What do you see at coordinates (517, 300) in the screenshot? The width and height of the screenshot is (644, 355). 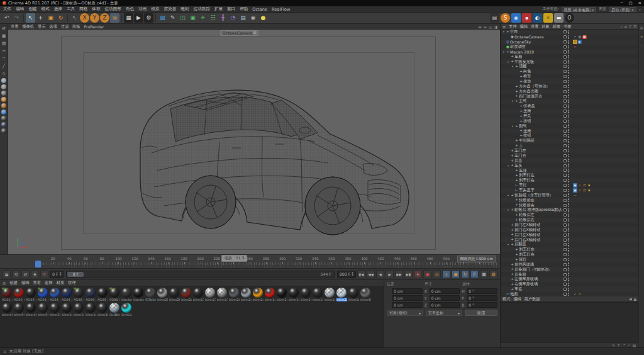 I see `am-menu-编辑: 编辑` at bounding box center [517, 300].